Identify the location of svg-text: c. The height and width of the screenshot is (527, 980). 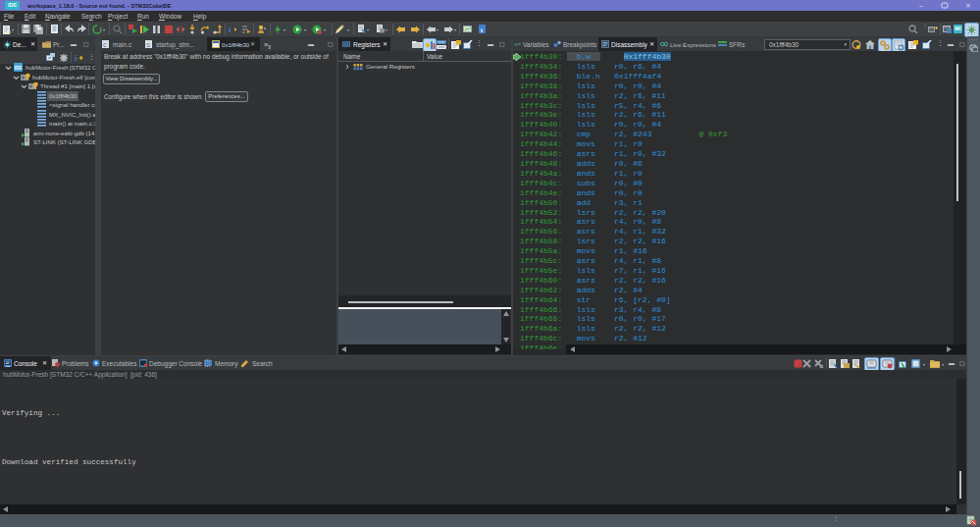
(105, 45).